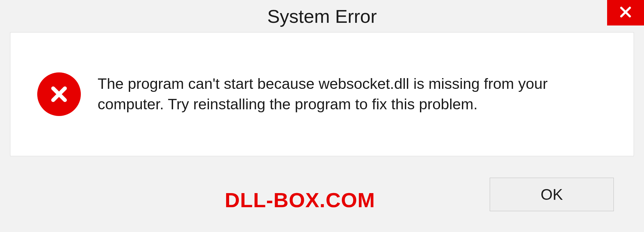  I want to click on watermark-text: DLL-BOX.COM, so click(300, 200).